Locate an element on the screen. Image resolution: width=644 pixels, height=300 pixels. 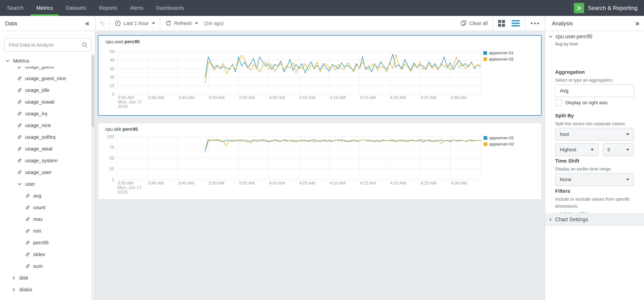
svg-text: 0 is located at coordinates (113, 94).